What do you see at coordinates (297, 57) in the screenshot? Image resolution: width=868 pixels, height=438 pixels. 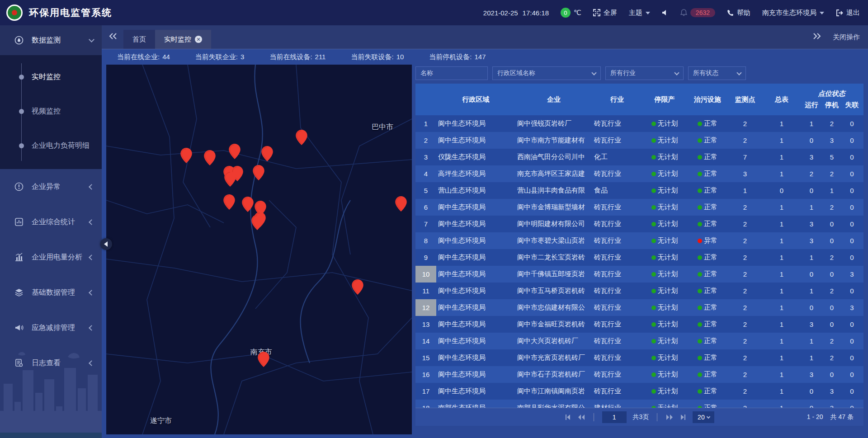 I see `stat-online-devices: 当前在线设备:211` at bounding box center [297, 57].